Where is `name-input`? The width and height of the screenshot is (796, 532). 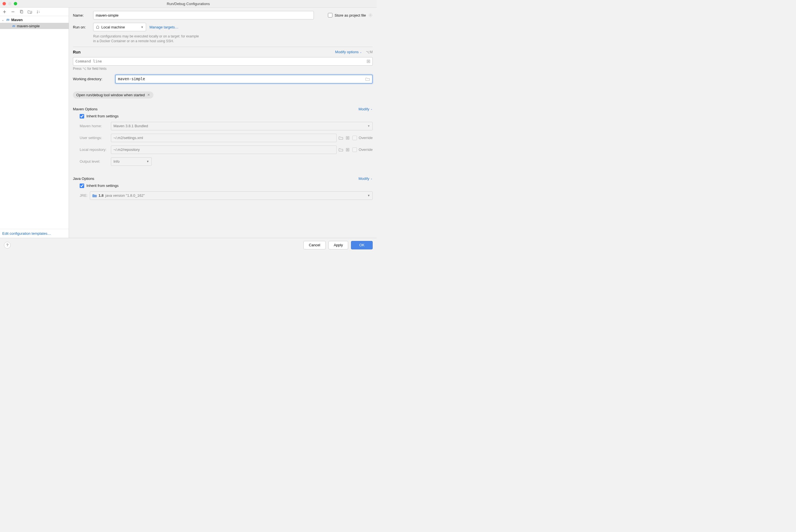
name-input is located at coordinates (204, 15).